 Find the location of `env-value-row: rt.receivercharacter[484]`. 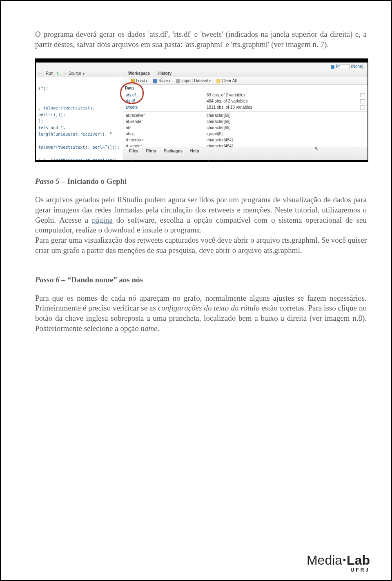

env-value-row: rt.receivercharacter[484] is located at coordinates (245, 140).